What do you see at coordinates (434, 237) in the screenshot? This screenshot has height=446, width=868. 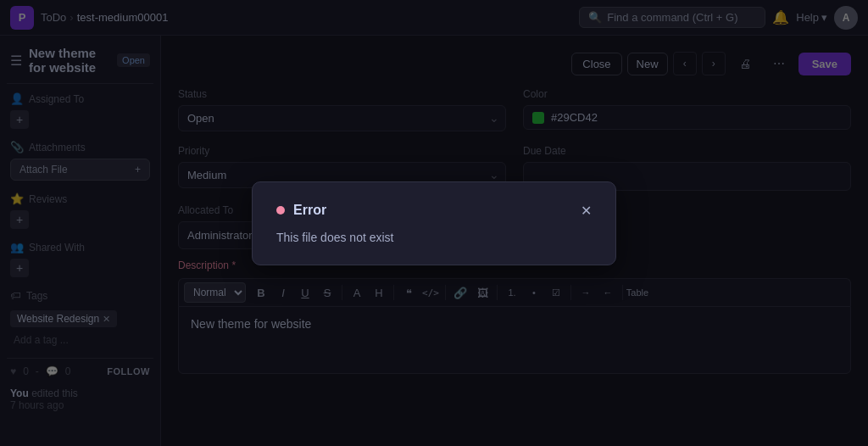 I see `modal-body: This file does not exist` at bounding box center [434, 237].